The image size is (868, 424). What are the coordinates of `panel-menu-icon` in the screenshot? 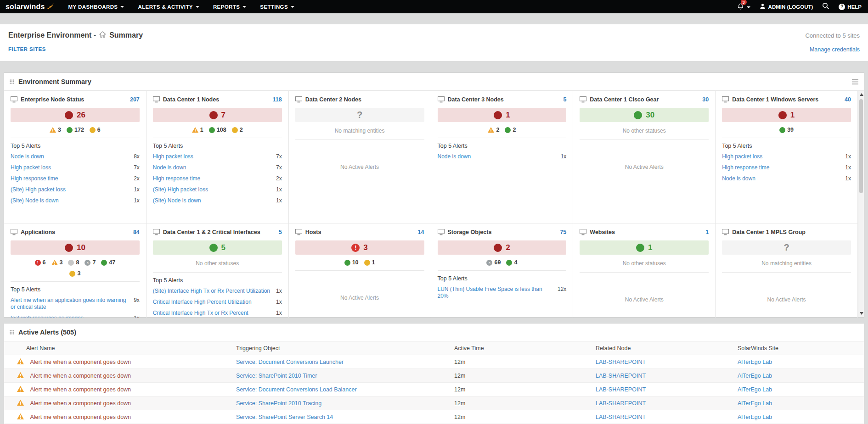 It's located at (855, 82).